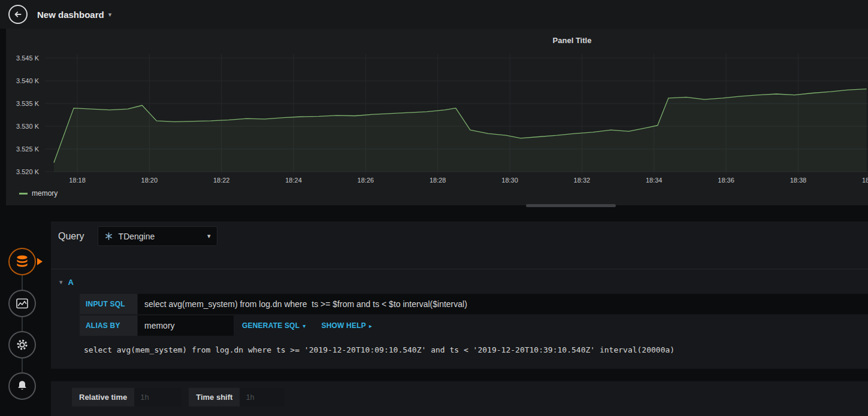 The height and width of the screenshot is (416, 868). I want to click on svg-text: 18:22, so click(222, 180).